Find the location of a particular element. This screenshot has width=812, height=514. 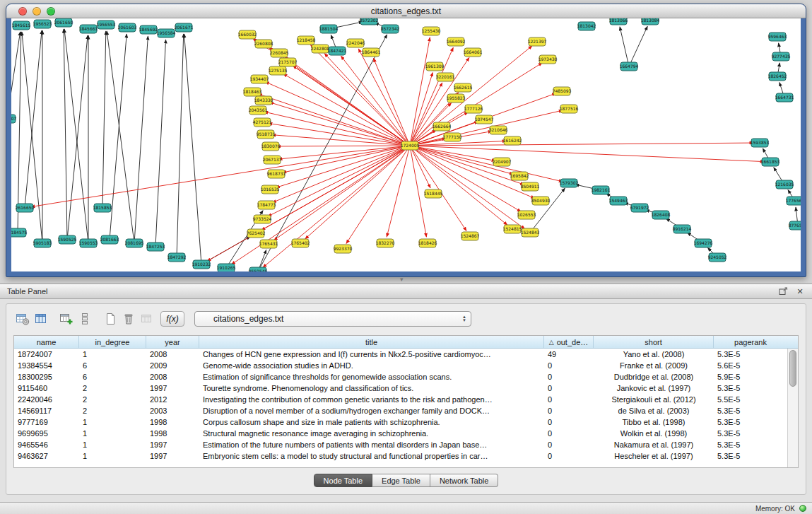

graph-node: 2616650 is located at coordinates (25, 208).